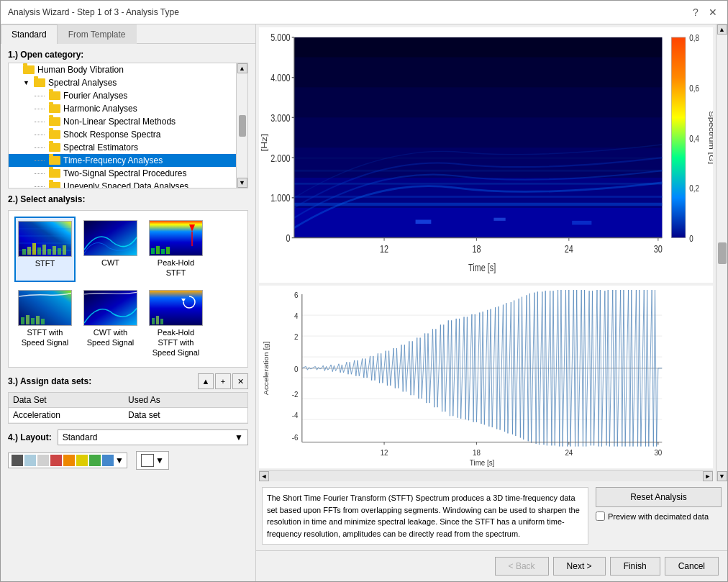  Describe the element at coordinates (522, 566) in the screenshot. I see `back-button: < Back` at that location.